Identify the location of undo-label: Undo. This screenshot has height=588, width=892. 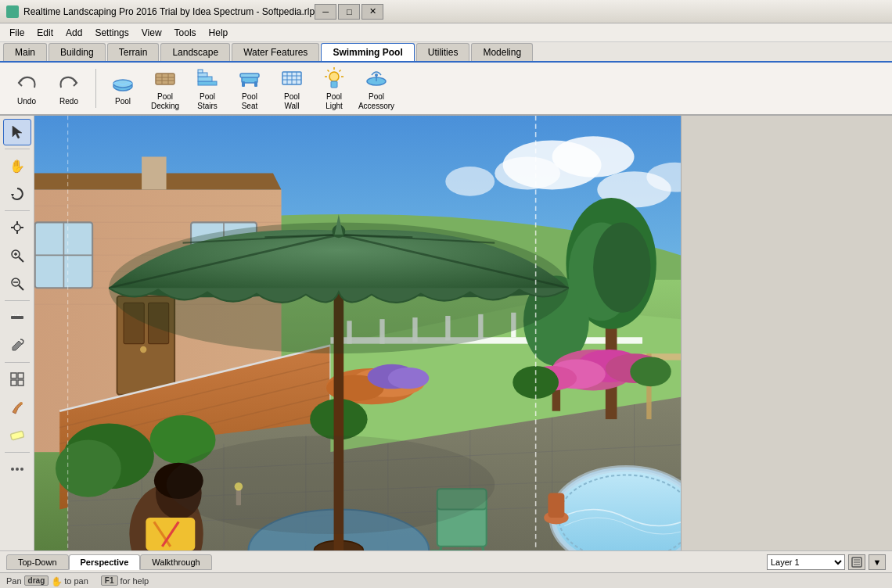
(27, 102).